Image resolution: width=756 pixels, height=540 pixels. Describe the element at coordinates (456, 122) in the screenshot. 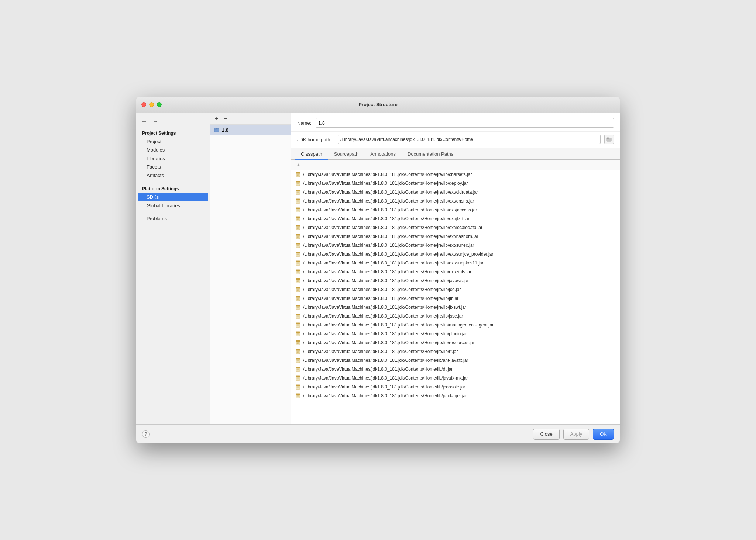

I see `name-row: Name:` at that location.